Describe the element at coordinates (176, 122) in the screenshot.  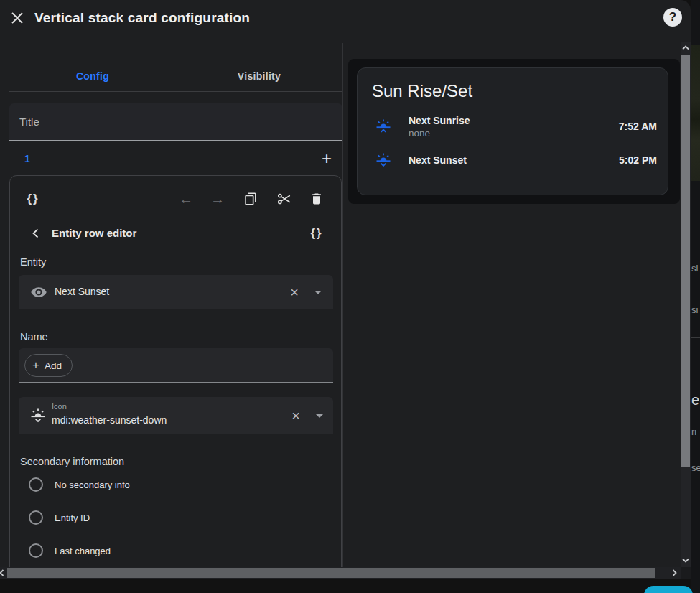
I see `title-input: Title` at that location.